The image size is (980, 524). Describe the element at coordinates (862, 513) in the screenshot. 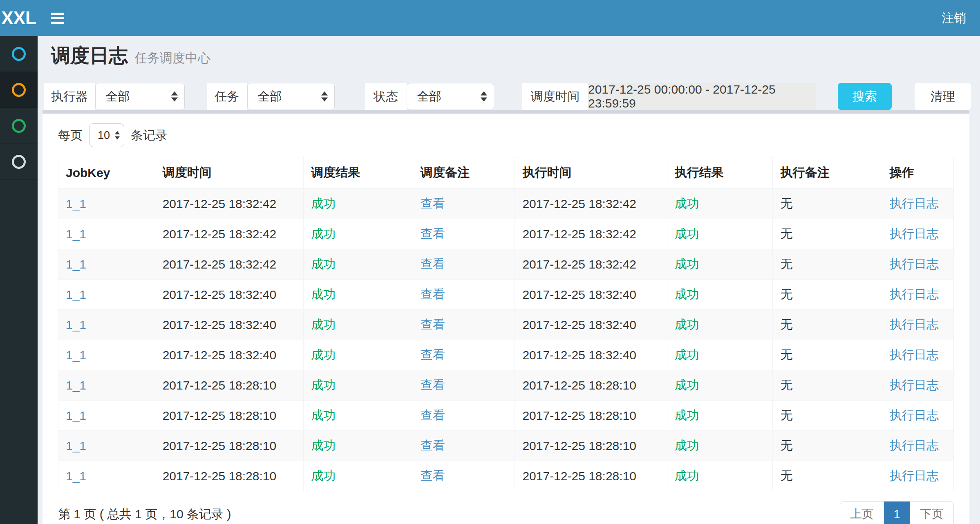

I see `prev-page-button: 上页` at that location.